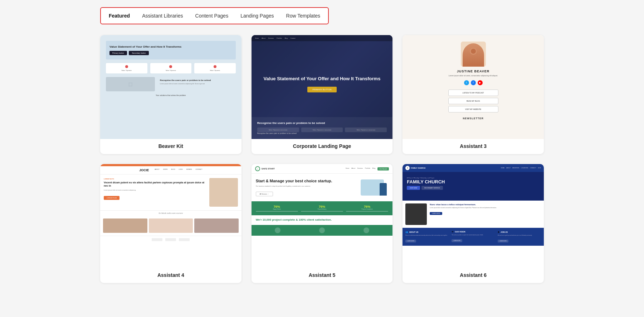  I want to click on church-hero: A Place of Worship, Fellowship, and Pray…, so click(473, 186).